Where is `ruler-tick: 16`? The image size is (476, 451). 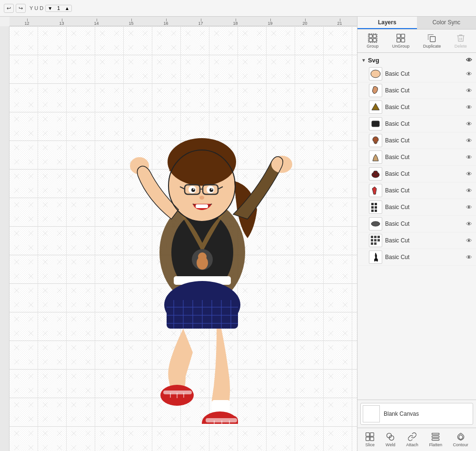
ruler-tick: 16 is located at coordinates (166, 23).